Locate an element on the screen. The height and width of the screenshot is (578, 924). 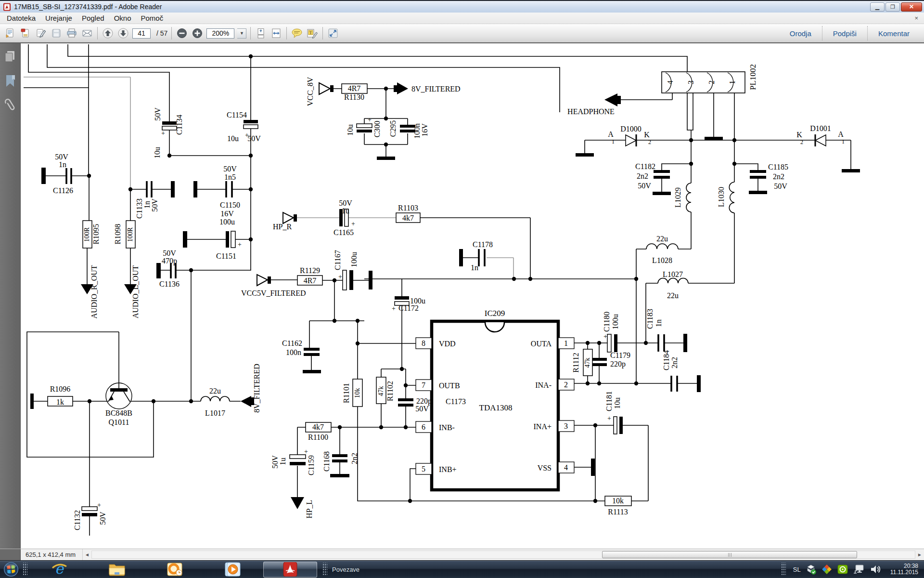
component-label: C1173 is located at coordinates (456, 402).